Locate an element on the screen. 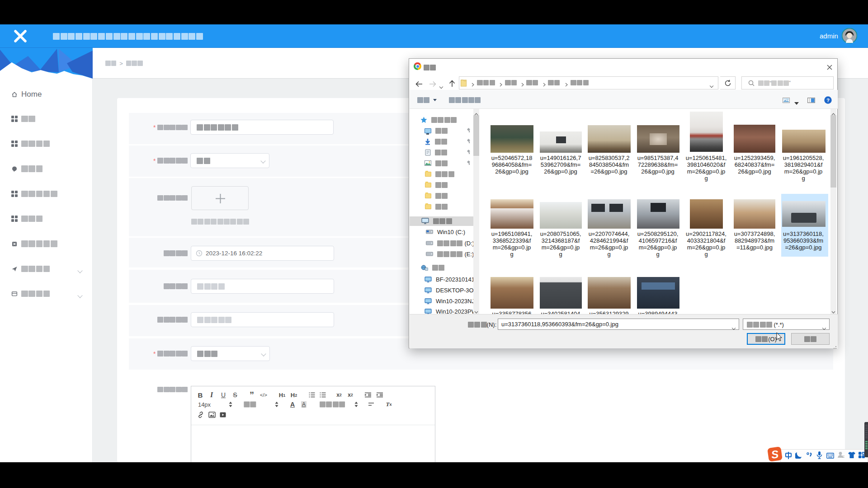 Image resolution: width=868 pixels, height=488 pixels. svg-text: 11 is located at coordinates (844, 456).